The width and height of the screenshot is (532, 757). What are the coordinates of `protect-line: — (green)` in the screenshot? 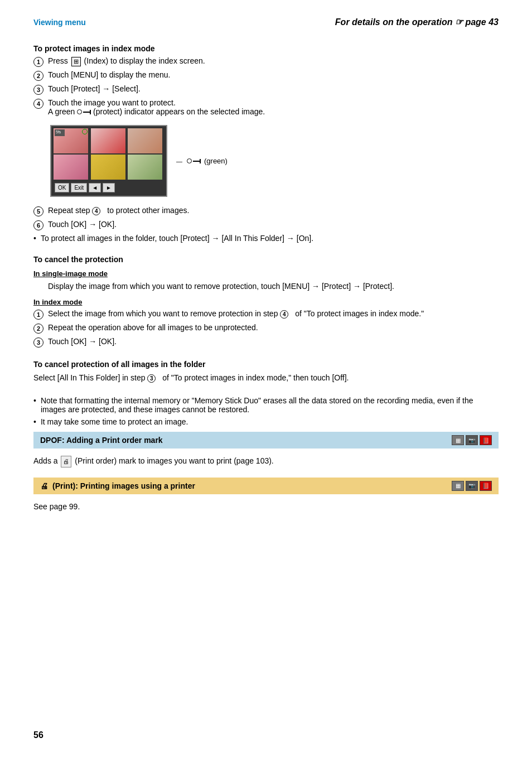 It's located at (202, 161).